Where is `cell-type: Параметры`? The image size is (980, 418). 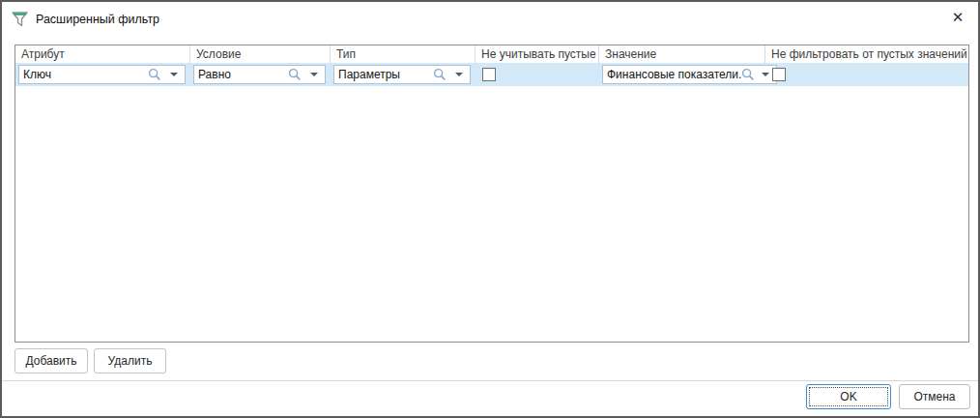 cell-type: Параметры is located at coordinates (403, 75).